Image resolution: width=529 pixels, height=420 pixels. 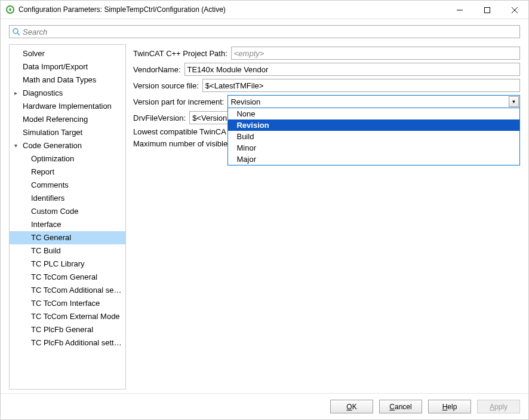 What do you see at coordinates (67, 80) in the screenshot?
I see `tree-item: Math and Data Types` at bounding box center [67, 80].